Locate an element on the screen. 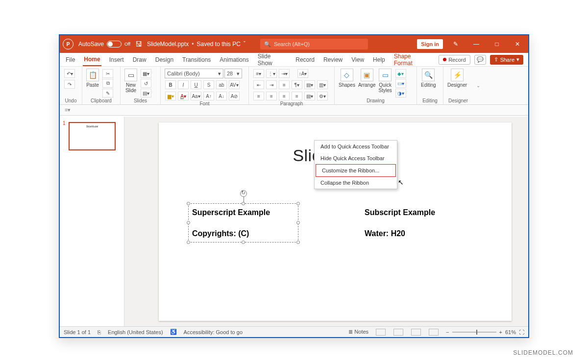 The image size is (588, 364). spacing-button: AV▾ is located at coordinates (234, 85).